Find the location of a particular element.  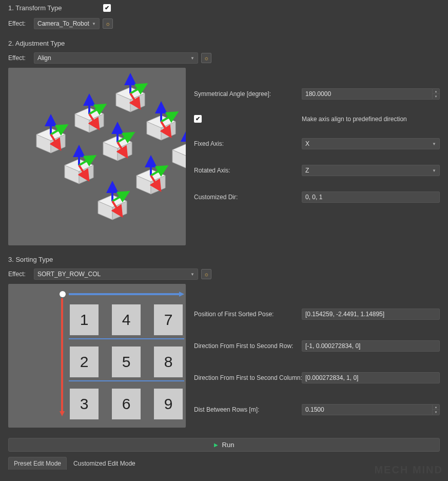

run-label: Run is located at coordinates (228, 445).